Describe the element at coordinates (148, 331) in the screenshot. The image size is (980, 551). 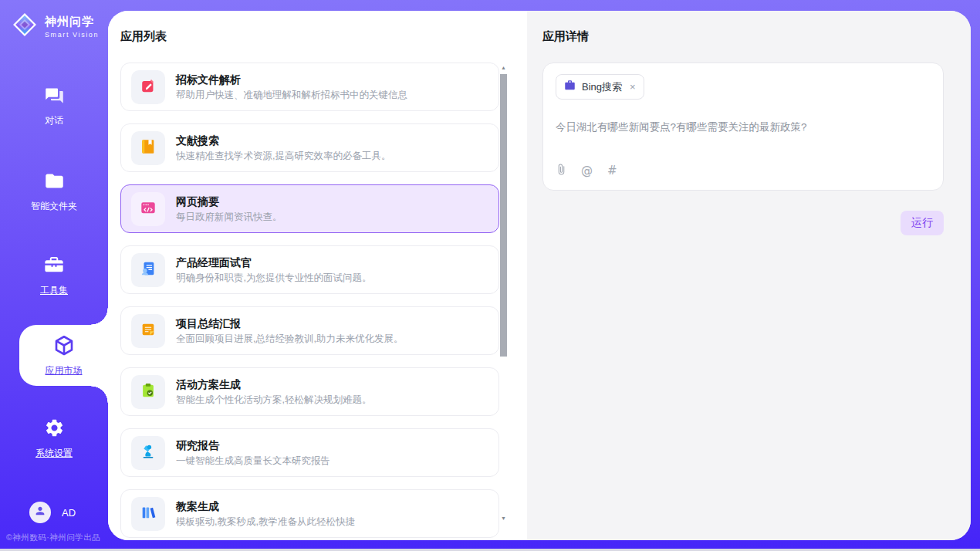
I see `note-icon` at that location.